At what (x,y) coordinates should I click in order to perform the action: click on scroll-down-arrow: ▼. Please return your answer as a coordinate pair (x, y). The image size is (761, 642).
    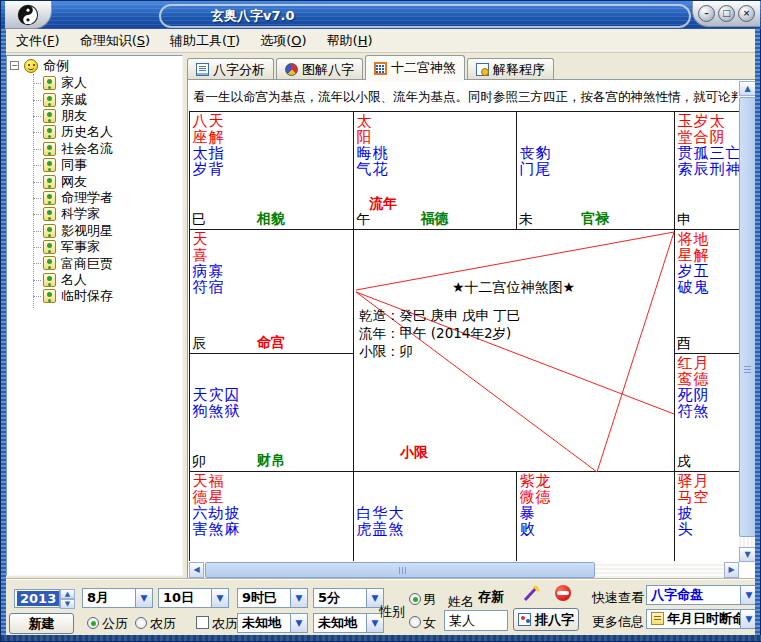
    Looking at the image, I should click on (748, 554).